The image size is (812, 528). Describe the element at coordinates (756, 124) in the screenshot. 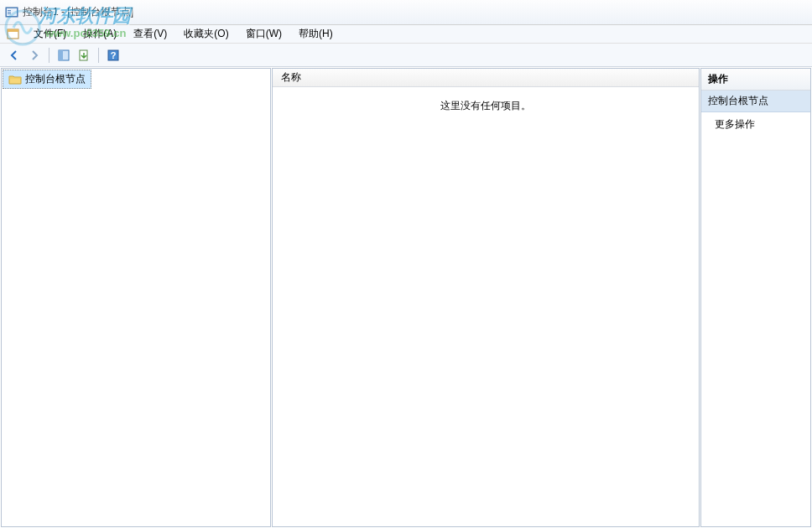

I see `more-actions-link: 更多操作` at that location.